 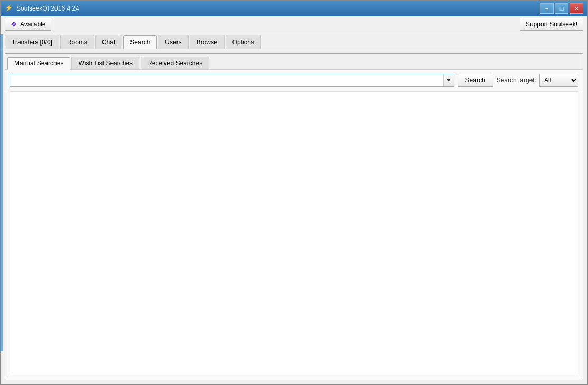 What do you see at coordinates (475, 80) in the screenshot?
I see `search-button: Search` at bounding box center [475, 80].